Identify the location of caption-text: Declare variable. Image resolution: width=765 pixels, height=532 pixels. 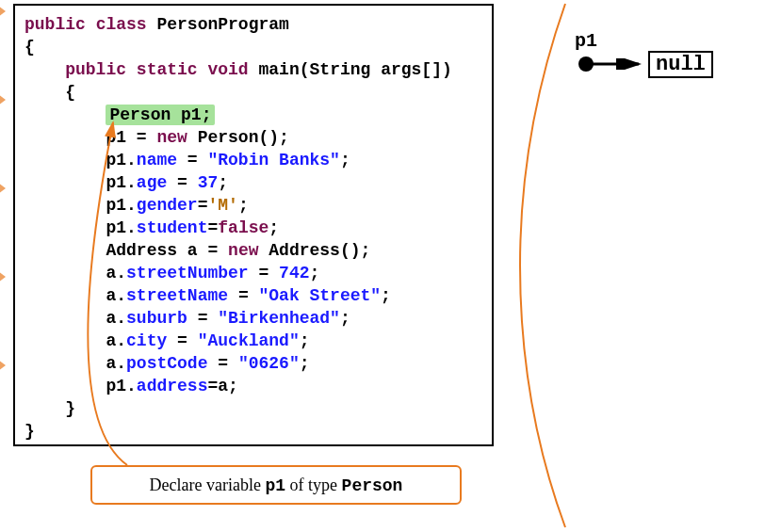
(207, 485).